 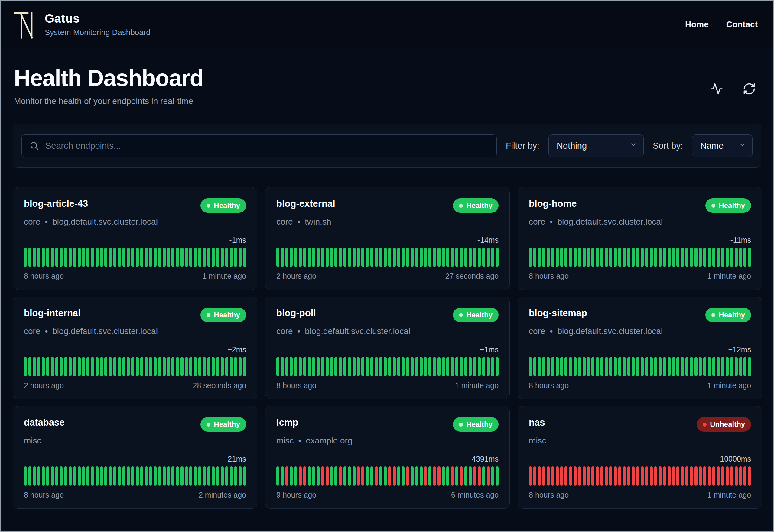 What do you see at coordinates (722, 146) in the screenshot?
I see `sort-select: Name` at bounding box center [722, 146].